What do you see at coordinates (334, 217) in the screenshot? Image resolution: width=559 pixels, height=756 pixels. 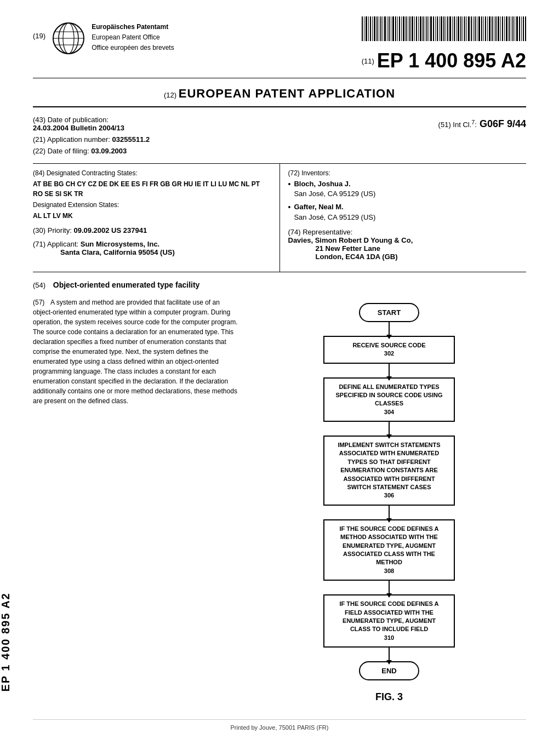 I see `inventor2-address: San José, CA 95129 (US)` at bounding box center [334, 217].